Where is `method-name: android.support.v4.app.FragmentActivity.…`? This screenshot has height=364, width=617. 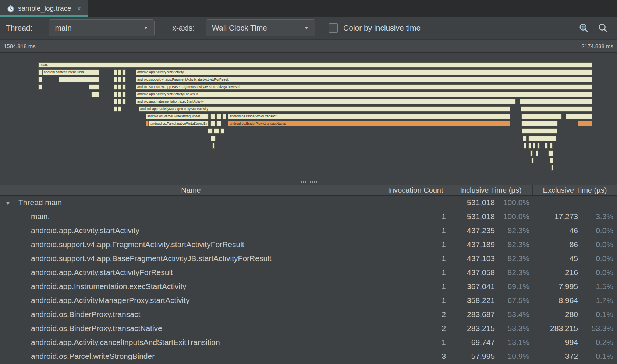
method-name: android.support.v4.app.FragmentActivity.… is located at coordinates (138, 244).